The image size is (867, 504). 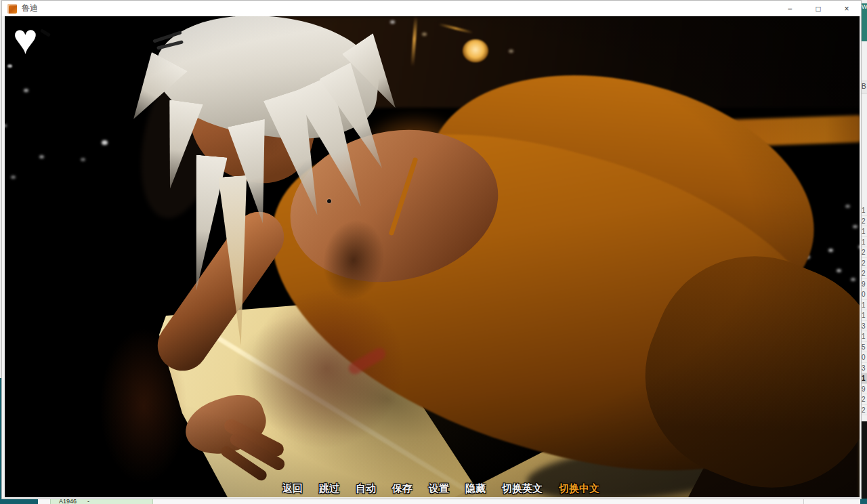 What do you see at coordinates (803, 501) in the screenshot?
I see `spreadsheet-divider-line` at bounding box center [803, 501].